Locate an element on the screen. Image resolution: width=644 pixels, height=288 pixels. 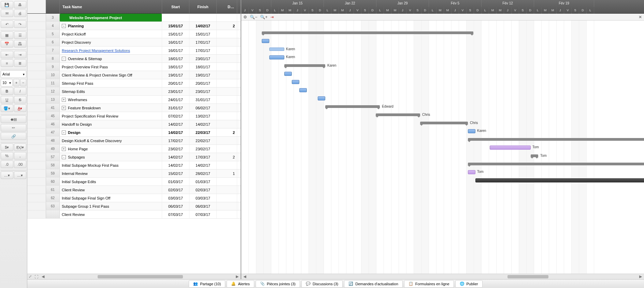
table-row: 3Website Development Project is located at coordinates (134, 18).